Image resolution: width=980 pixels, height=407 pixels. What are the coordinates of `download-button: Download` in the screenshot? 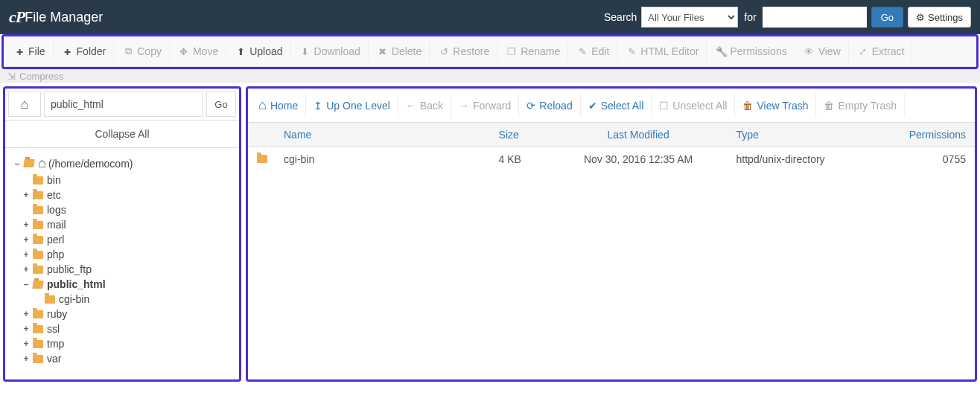 It's located at (331, 51).